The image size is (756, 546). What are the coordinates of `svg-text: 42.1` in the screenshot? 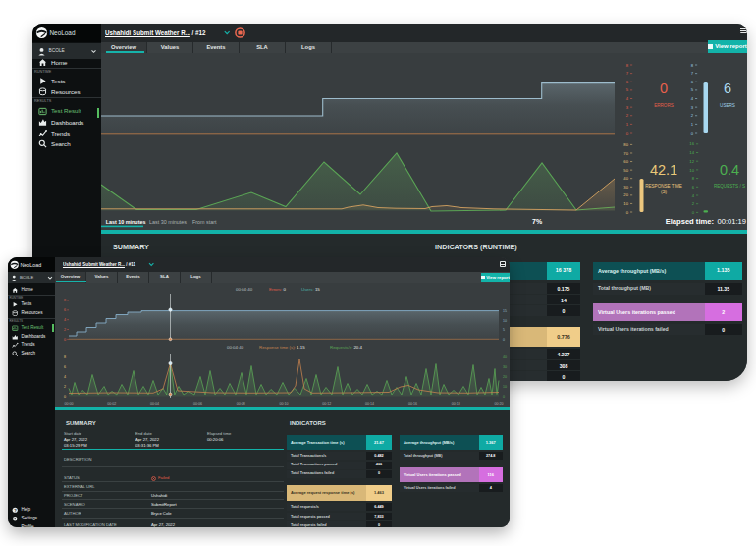 It's located at (664, 170).